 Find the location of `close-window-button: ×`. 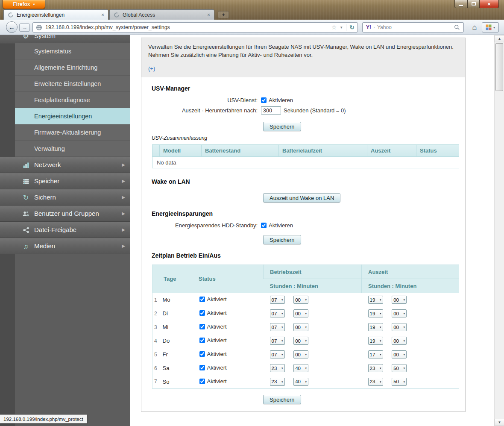

close-window-button: × is located at coordinates (489, 4).